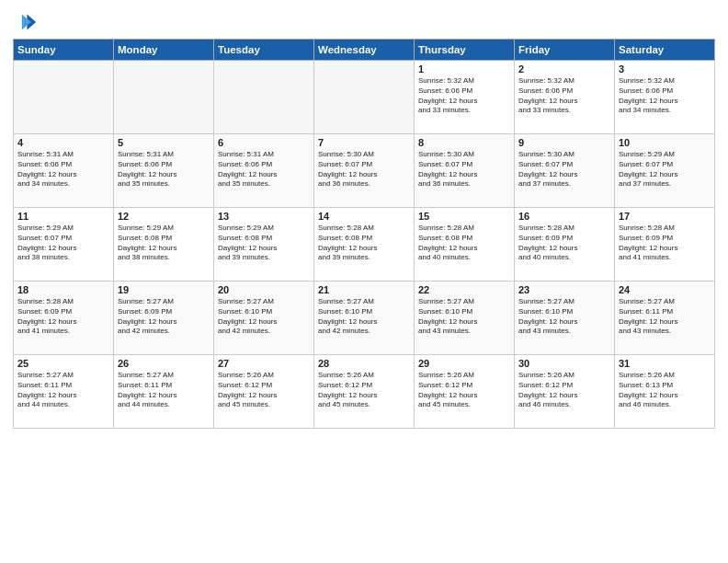 This screenshot has width=728, height=563. Describe the element at coordinates (364, 98) in the screenshot. I see `week-row-1: 1Sunrise: 5:32 AM Sunset: 6:06 PM Daylig…` at that location.